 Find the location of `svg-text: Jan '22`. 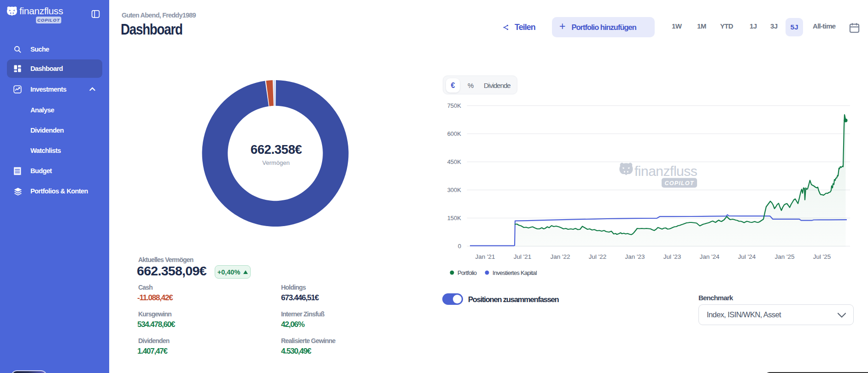

svg-text: Jan '22 is located at coordinates (560, 257).